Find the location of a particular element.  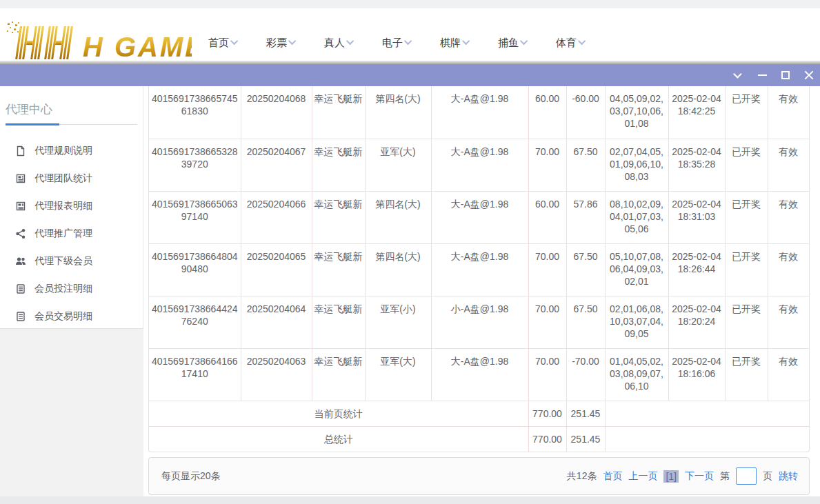

nav-item: 体育 is located at coordinates (571, 43).